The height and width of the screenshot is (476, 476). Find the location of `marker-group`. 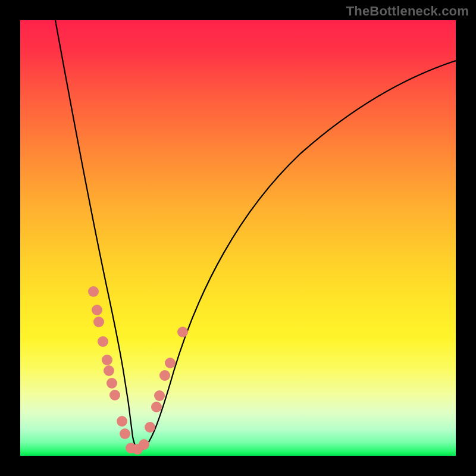

marker-group is located at coordinates (138, 370).